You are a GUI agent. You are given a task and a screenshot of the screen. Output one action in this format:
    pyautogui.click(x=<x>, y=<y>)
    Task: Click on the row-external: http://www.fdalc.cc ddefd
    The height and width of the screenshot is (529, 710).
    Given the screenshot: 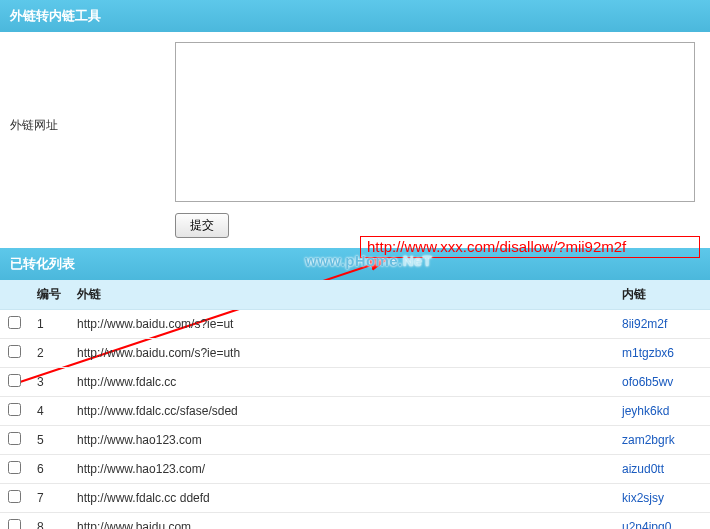 What is the action you would take?
    pyautogui.click(x=342, y=498)
    